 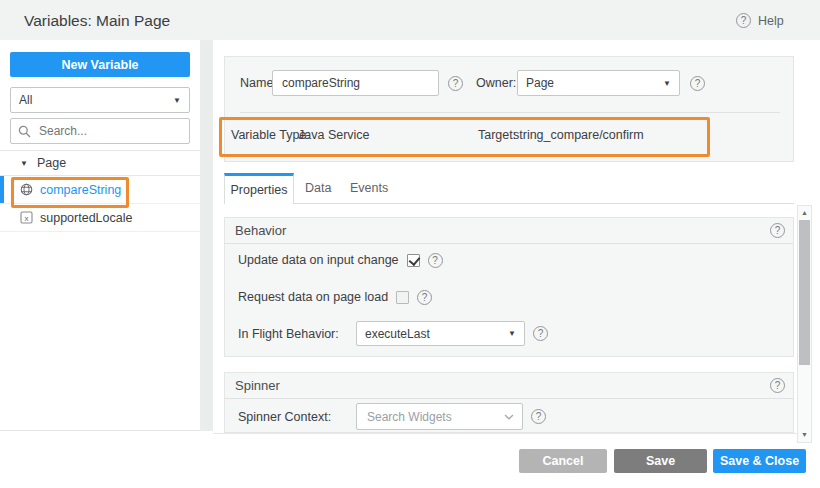 I want to click on tree-item-label: supportedLocale, so click(x=86, y=218).